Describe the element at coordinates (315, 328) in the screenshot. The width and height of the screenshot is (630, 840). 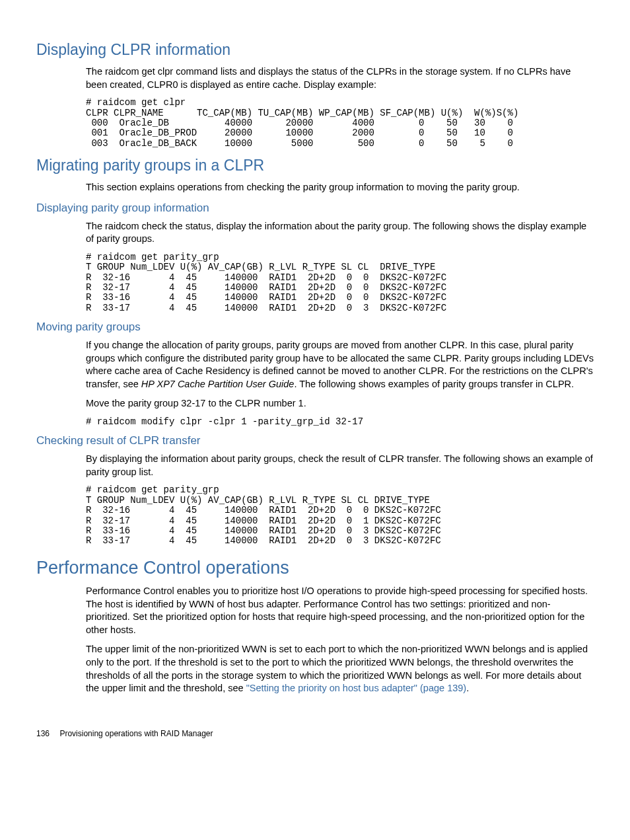
I see `heading-moving-parity: Moving parity groups` at that location.